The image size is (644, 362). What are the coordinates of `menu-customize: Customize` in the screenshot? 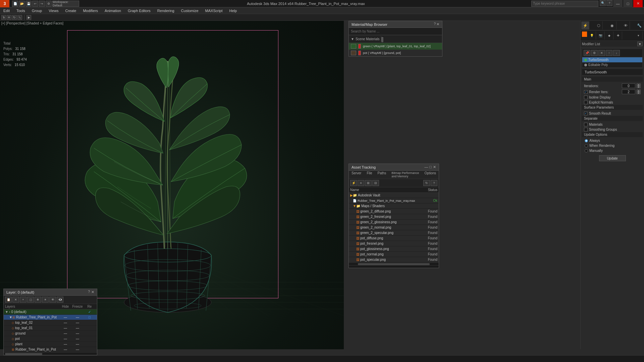 It's located at (190, 11).